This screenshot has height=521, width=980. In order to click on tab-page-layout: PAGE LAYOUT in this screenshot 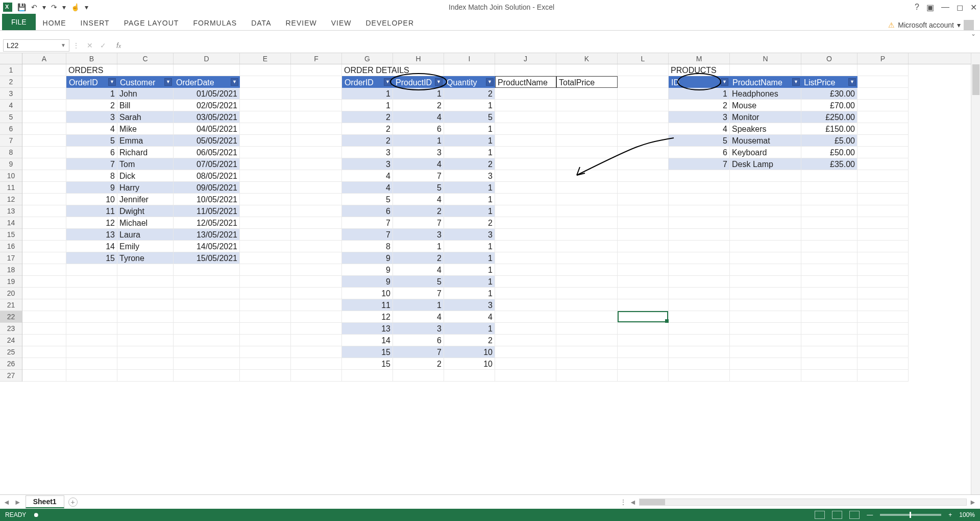, I will do `click(152, 23)`.